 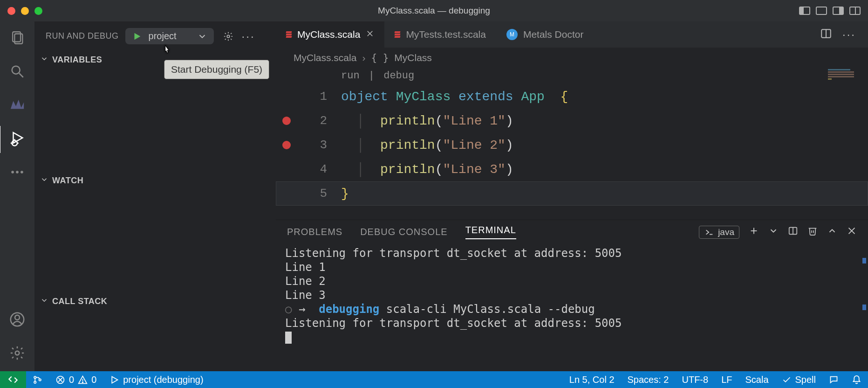 I want to click on callstack-section-header: CALL STACK, so click(x=155, y=301).